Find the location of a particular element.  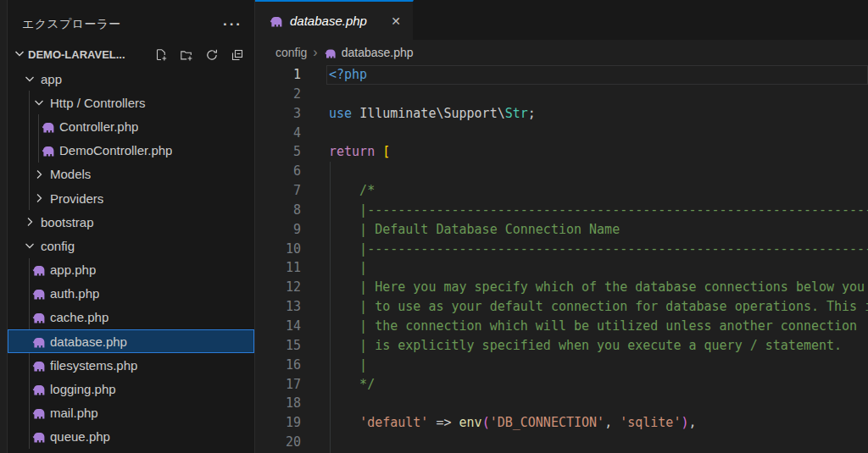

code-line-4: 4 is located at coordinates (561, 134).